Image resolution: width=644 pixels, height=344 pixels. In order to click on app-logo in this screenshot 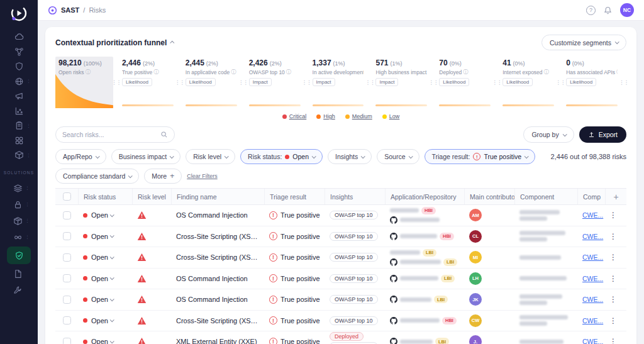, I will do `click(19, 13)`.